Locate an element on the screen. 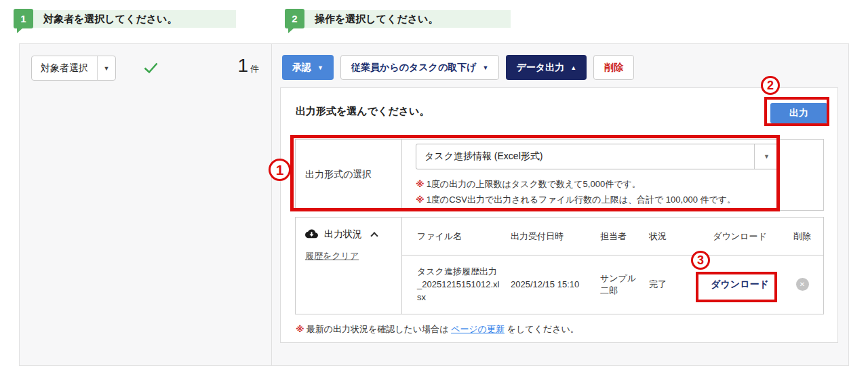 Image resolution: width=868 pixels, height=368 pixels. chevron-up-icon: ▲ is located at coordinates (574, 68).